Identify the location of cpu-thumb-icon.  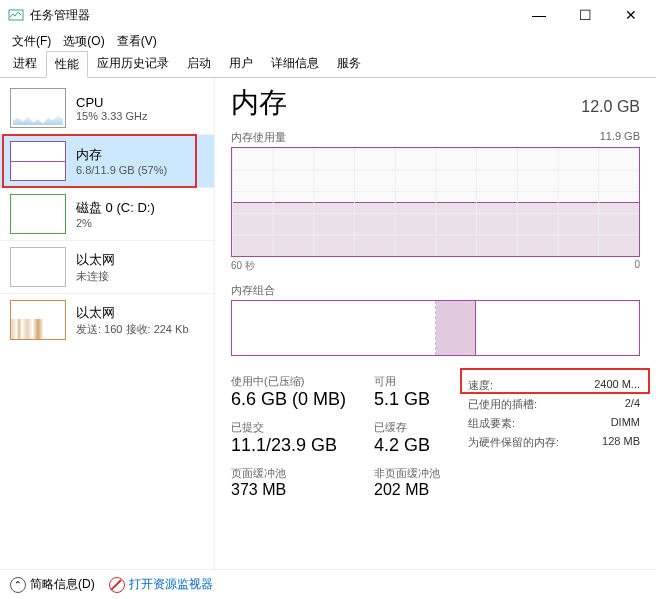
(38, 108).